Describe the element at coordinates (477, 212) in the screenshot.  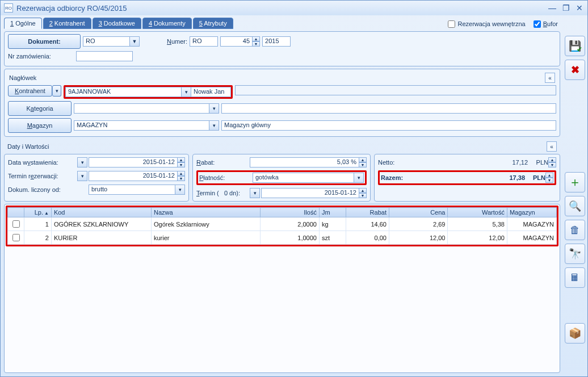
I see `col-wartosc: Wartość` at that location.